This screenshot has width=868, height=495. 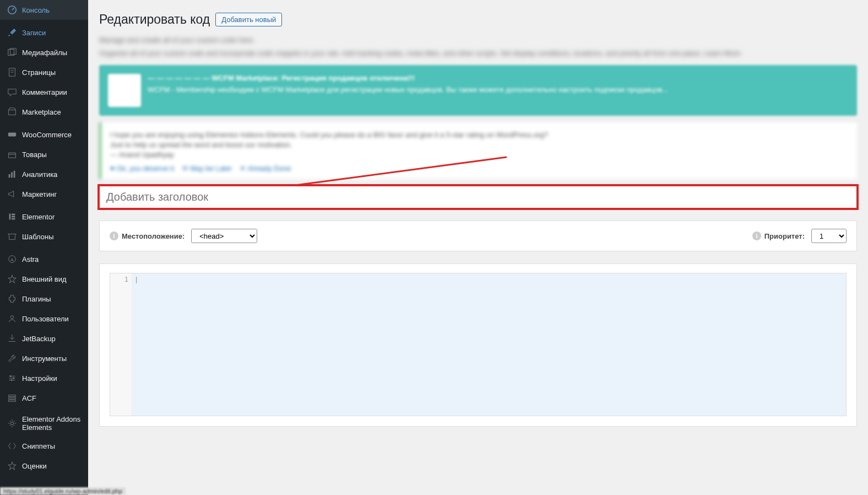 What do you see at coordinates (224, 236) in the screenshot?
I see `location-select: <head>` at bounding box center [224, 236].